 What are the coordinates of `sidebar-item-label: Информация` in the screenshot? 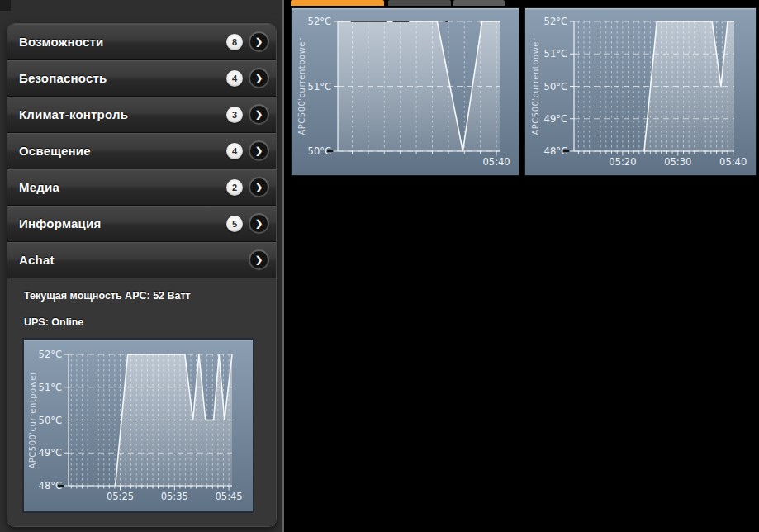 It's located at (122, 223).